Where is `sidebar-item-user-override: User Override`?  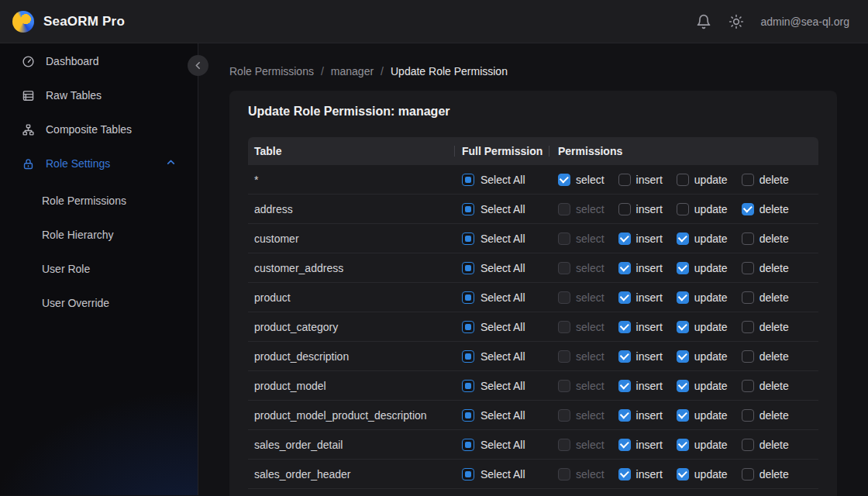
sidebar-item-user-override: User Override is located at coordinates (99, 303).